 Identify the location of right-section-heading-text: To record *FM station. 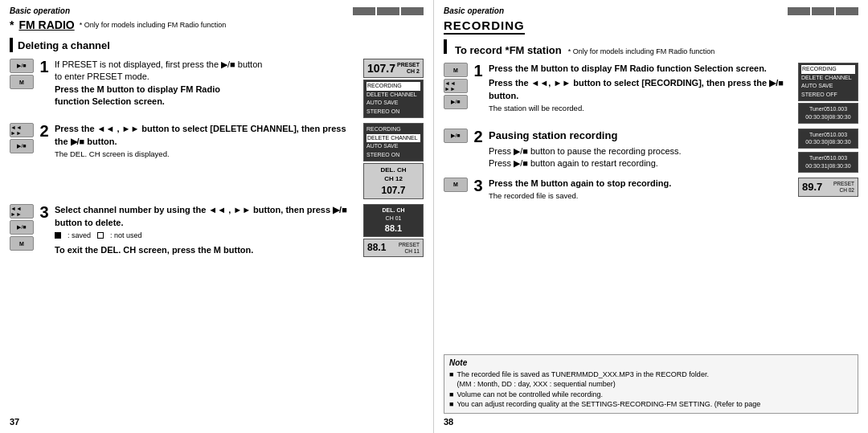
(508, 50).